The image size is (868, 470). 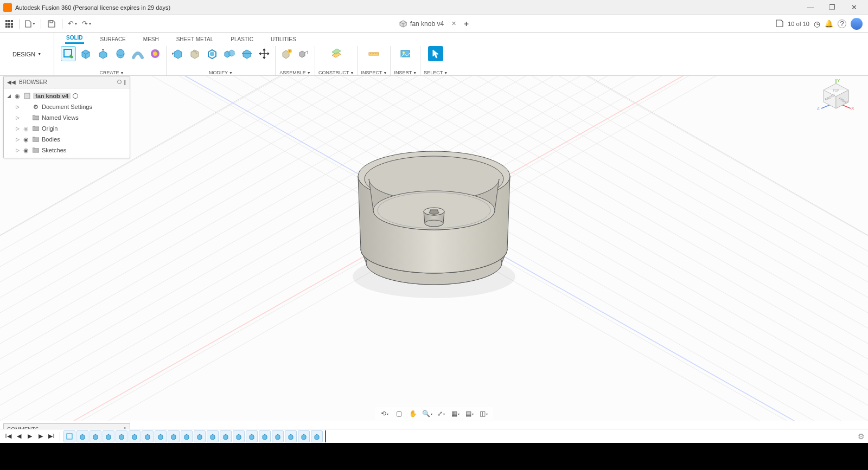 I want to click on timeline-go-end-button: ▶I, so click(x=52, y=436).